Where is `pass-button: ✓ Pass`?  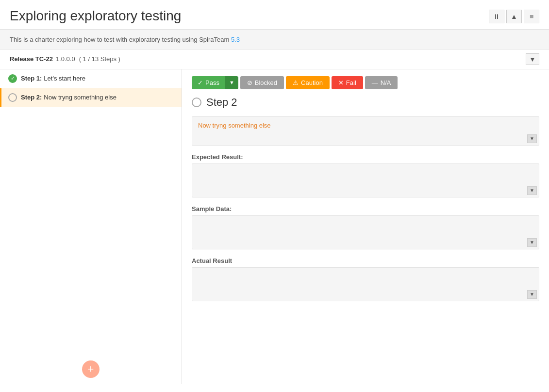
pass-button: ✓ Pass is located at coordinates (209, 82).